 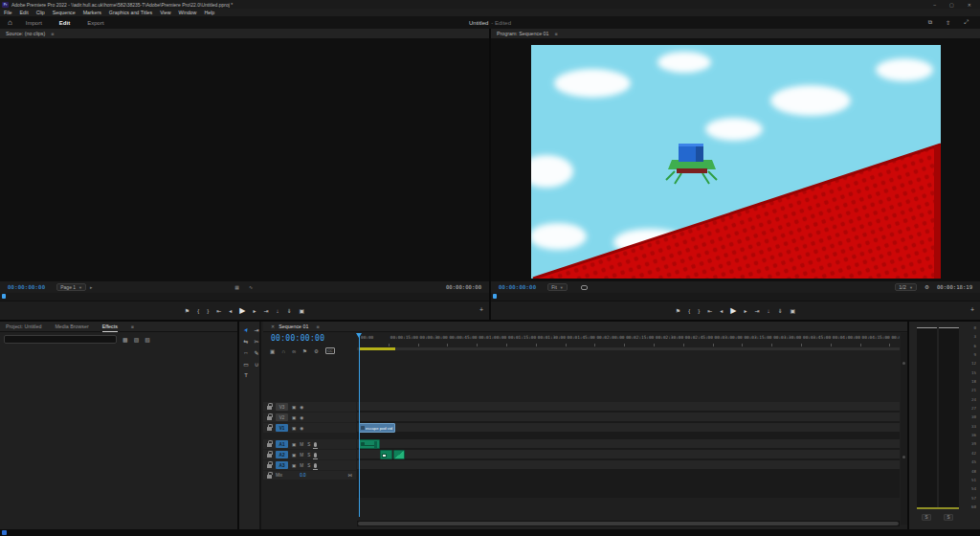 What do you see at coordinates (132, 326) in the screenshot?
I see `project-panel-menu-icon: ≡` at bounding box center [132, 326].